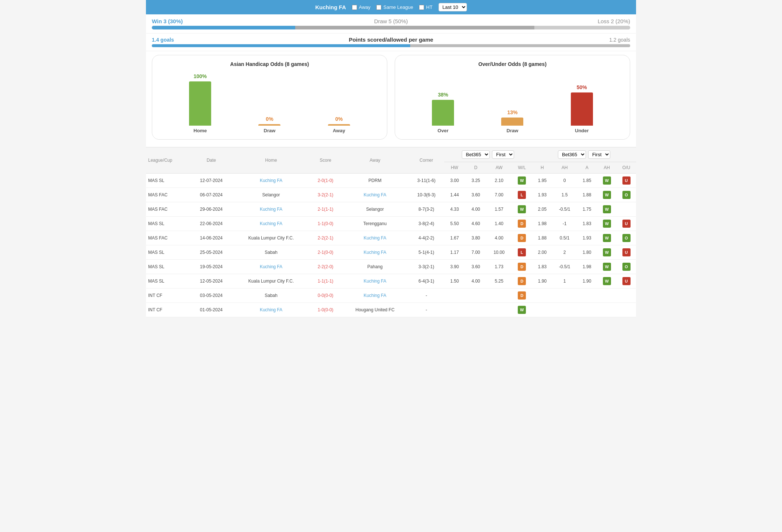 This screenshot has height=532, width=782. I want to click on cell-ou, so click(626, 310).